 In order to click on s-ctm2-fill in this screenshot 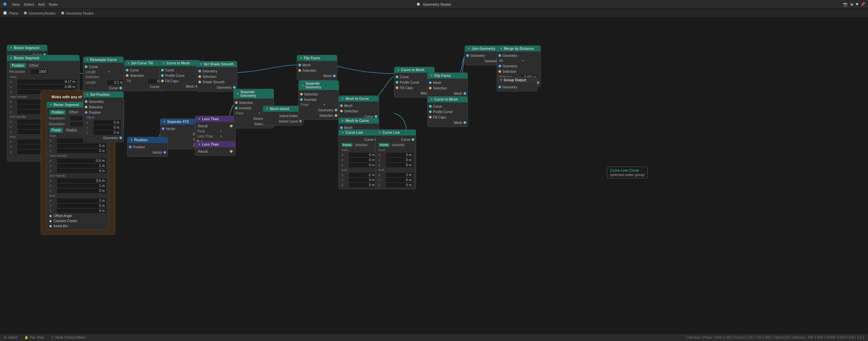, I will do `click(397, 88)`.